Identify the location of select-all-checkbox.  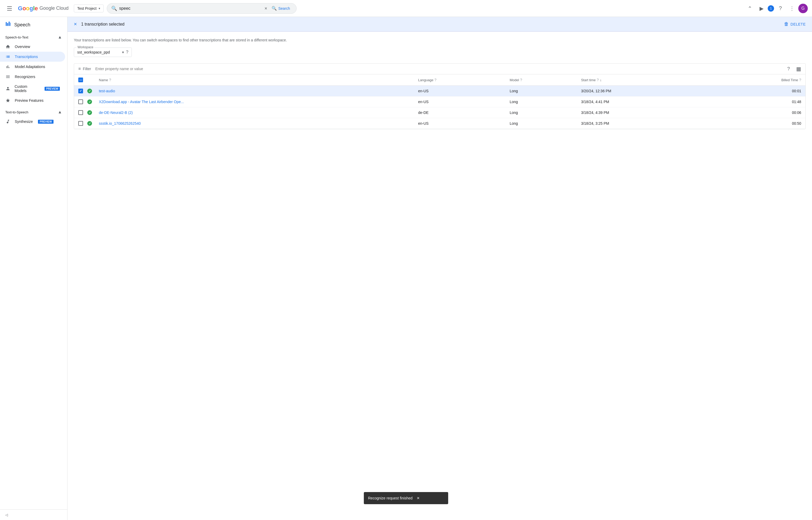
(81, 80).